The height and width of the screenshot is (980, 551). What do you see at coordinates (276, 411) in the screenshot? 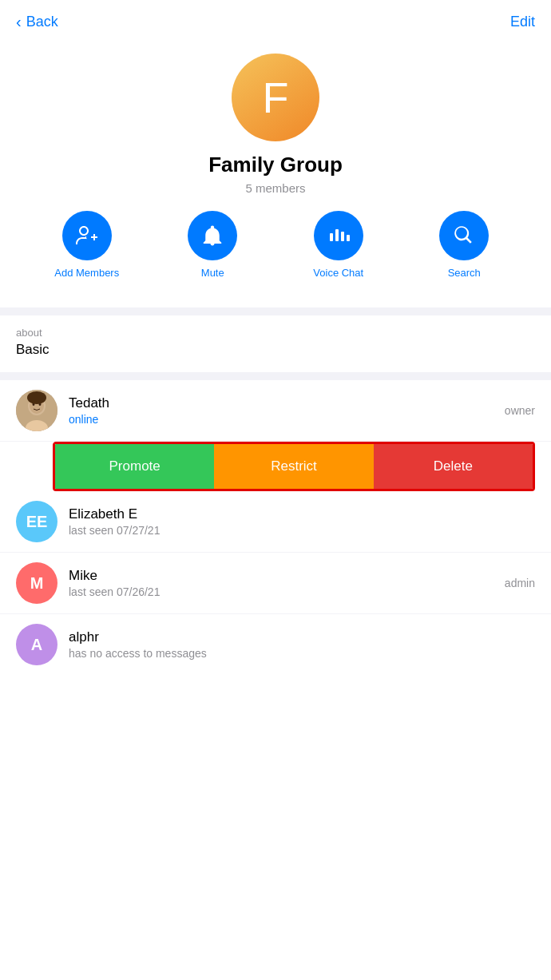
I see `member-row-tedath: Tedath online owner` at bounding box center [276, 411].